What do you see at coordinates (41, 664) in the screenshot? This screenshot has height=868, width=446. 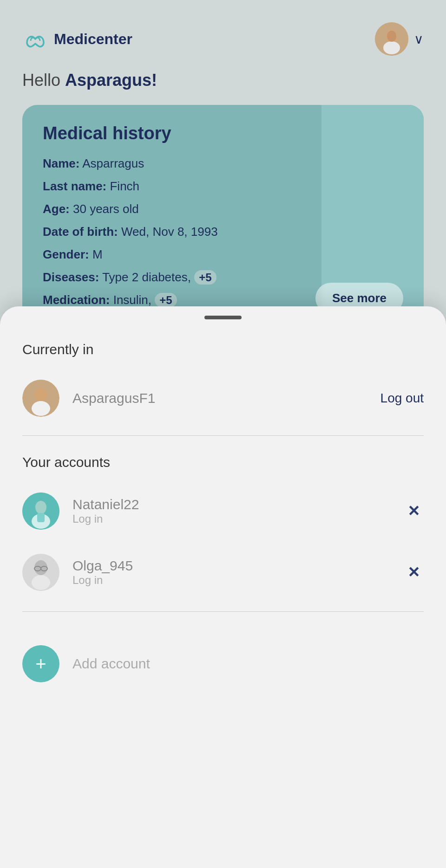 I see `add-icon: +` at bounding box center [41, 664].